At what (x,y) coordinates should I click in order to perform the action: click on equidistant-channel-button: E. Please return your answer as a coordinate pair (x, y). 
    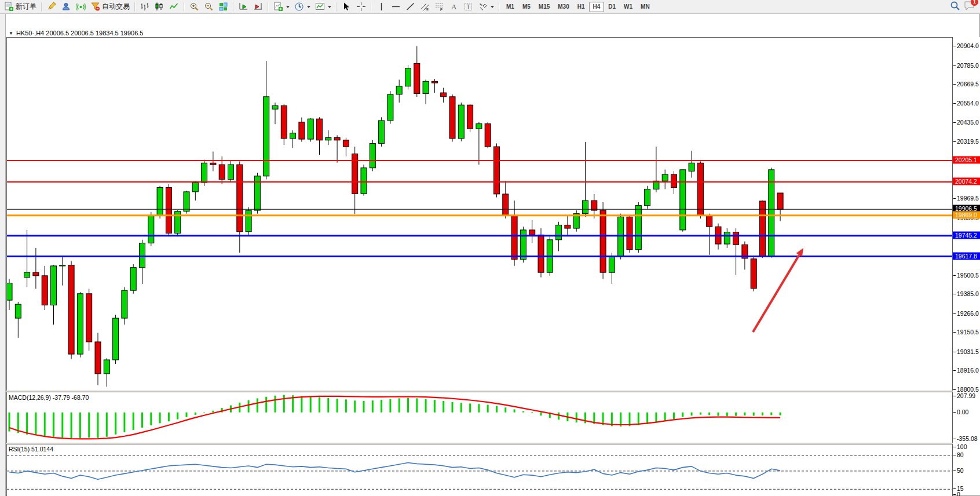
    Looking at the image, I should click on (425, 7).